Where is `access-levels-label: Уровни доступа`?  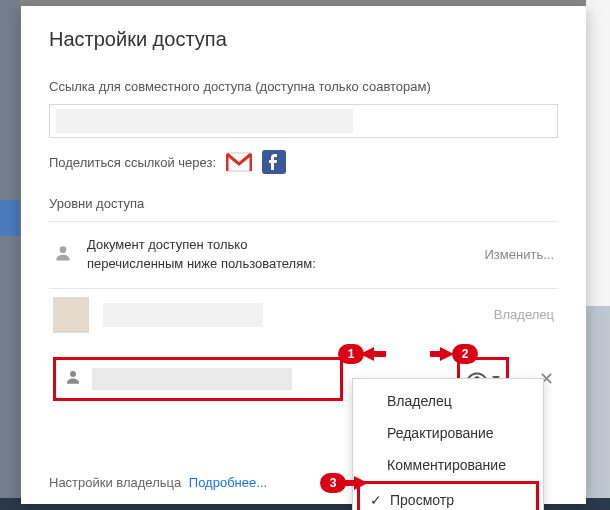 access-levels-label: Уровни доступа is located at coordinates (304, 204).